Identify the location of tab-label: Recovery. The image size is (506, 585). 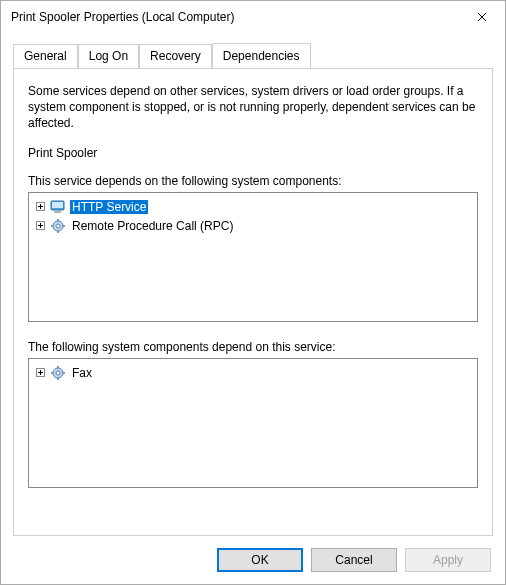
(176, 56).